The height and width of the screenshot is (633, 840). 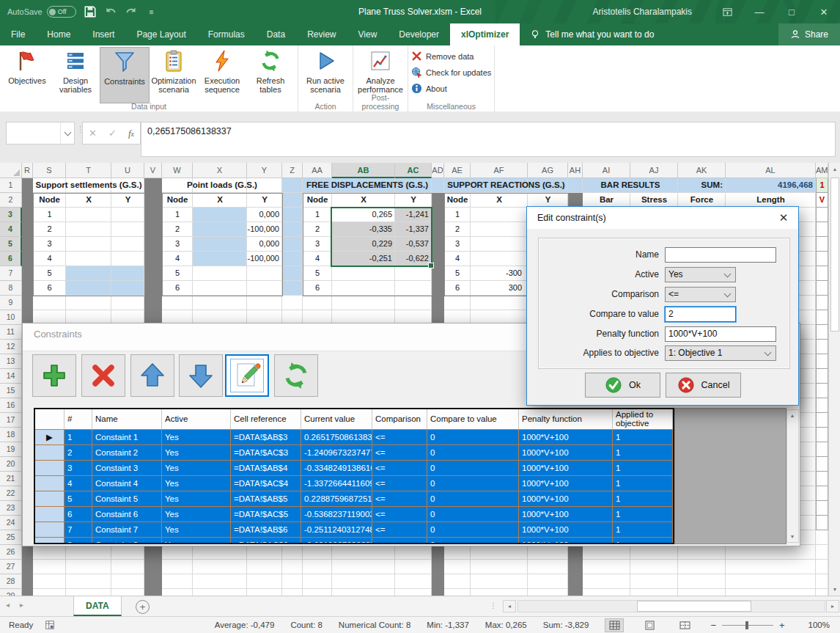 I want to click on cell-AL2, so click(x=771, y=200).